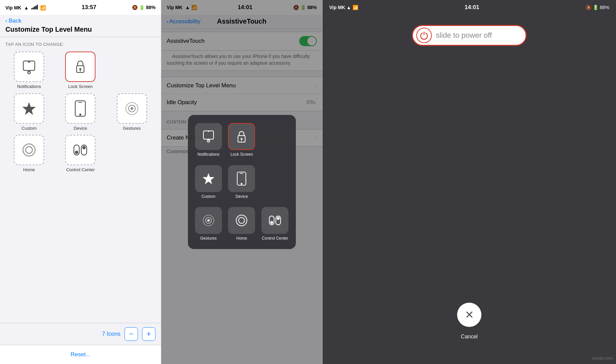 This screenshot has height=364, width=616. Describe the element at coordinates (81, 128) in the screenshot. I see `icon-label-device: Device` at that location.